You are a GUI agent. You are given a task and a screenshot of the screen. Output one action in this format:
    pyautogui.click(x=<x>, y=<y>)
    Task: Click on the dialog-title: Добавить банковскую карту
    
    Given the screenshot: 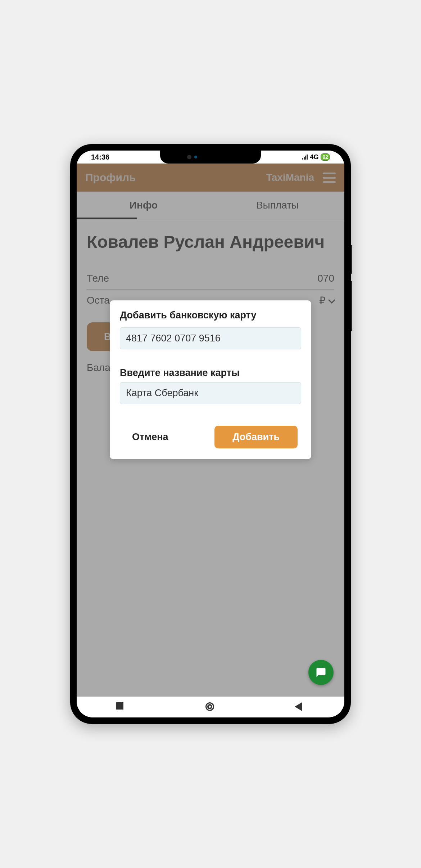 What is the action you would take?
    pyautogui.click(x=210, y=316)
    